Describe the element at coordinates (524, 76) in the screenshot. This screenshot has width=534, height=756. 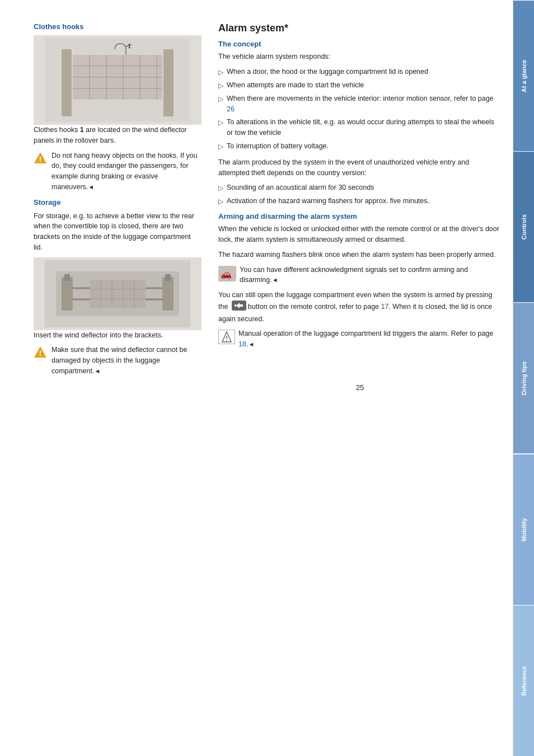
I see `sidebar-tab-at-glance: At a glance` at that location.